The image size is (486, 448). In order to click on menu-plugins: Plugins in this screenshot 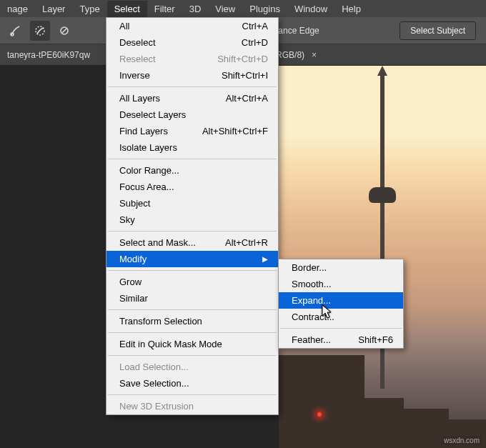, I will do `click(264, 9)`.